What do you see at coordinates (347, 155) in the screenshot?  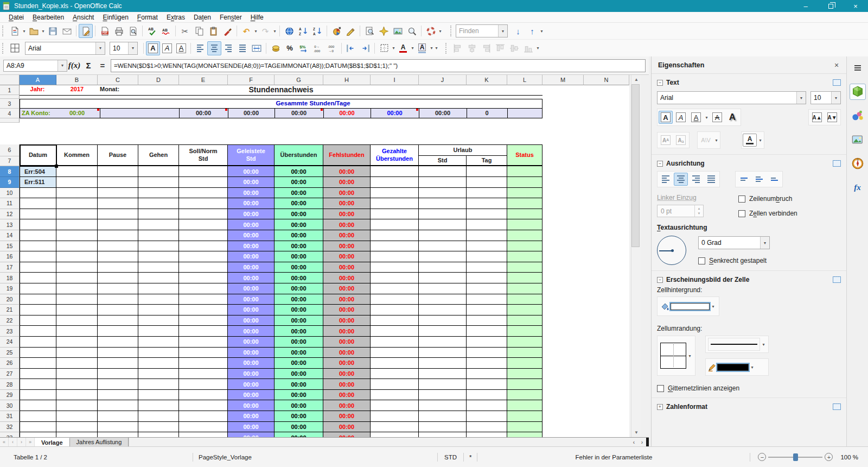 I see `header-fehlstunden: Fehlstunden` at bounding box center [347, 155].